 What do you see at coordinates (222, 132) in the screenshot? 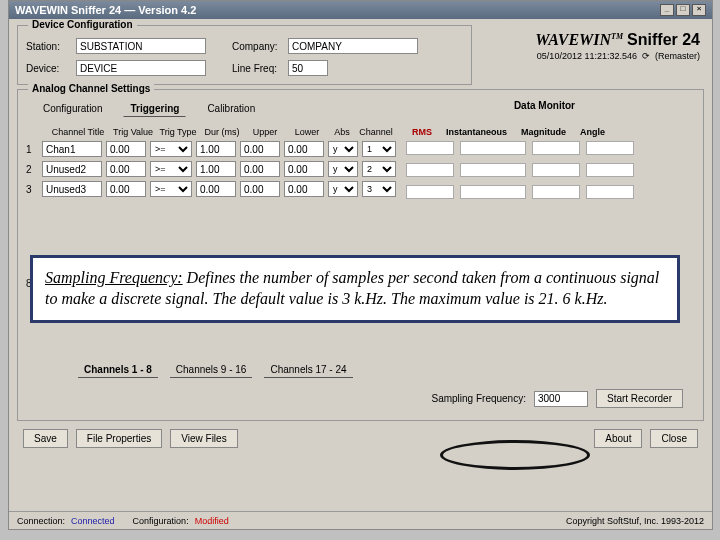
I see `column-headers: Channel Title Trig Value Trig Type Dur (…` at bounding box center [222, 132].